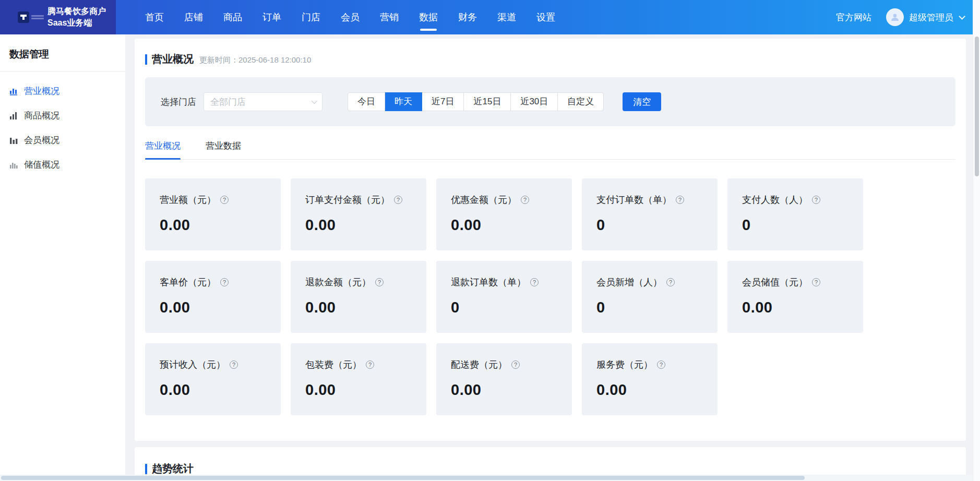 This screenshot has height=481, width=980. I want to click on official-website-link: 官方网站, so click(854, 18).